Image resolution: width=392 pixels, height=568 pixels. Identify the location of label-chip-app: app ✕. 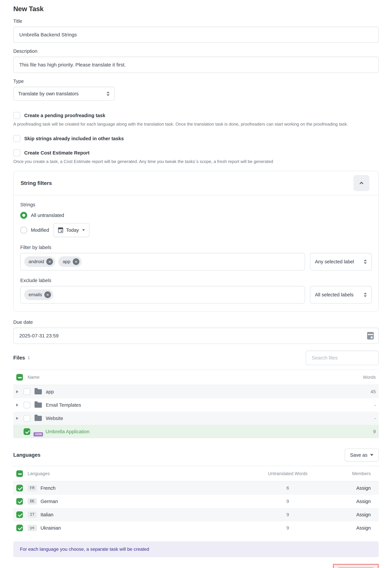
(70, 262).